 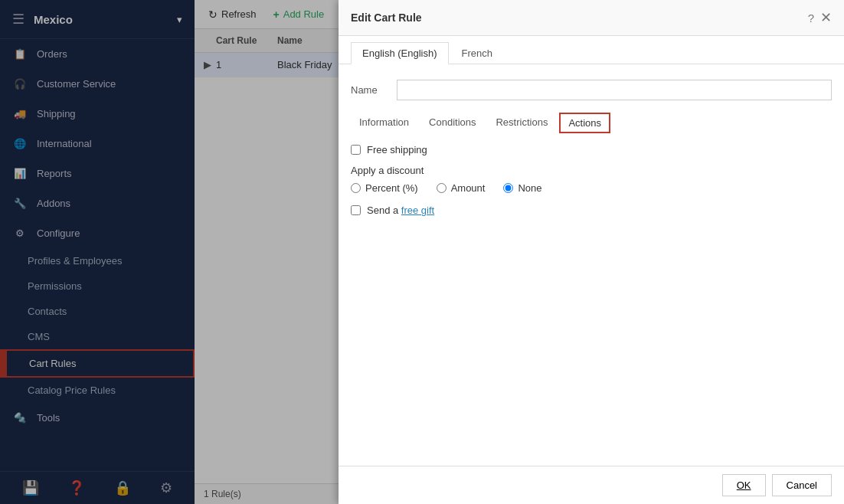 I want to click on modal-title: Edit Cart Rule, so click(x=579, y=18).